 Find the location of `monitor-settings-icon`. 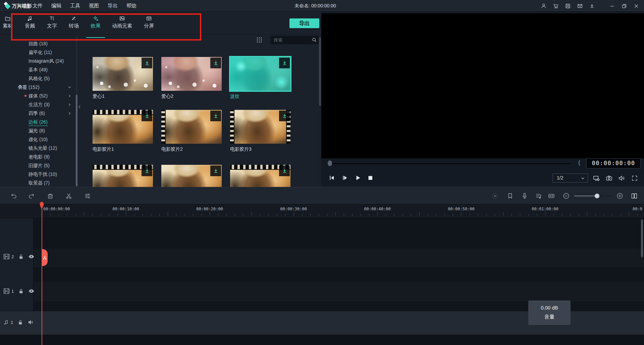

monitor-settings-icon is located at coordinates (596, 178).